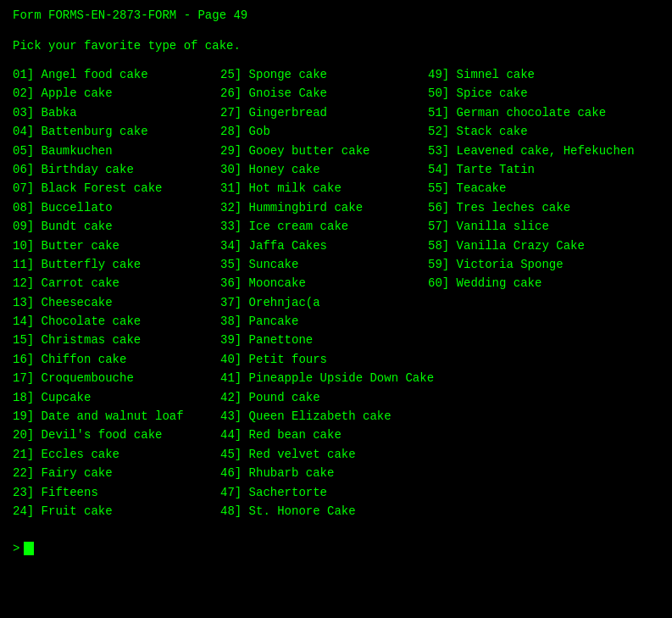  Describe the element at coordinates (336, 46) in the screenshot. I see `prompt-line: Pick your favorite type of cake.` at that location.